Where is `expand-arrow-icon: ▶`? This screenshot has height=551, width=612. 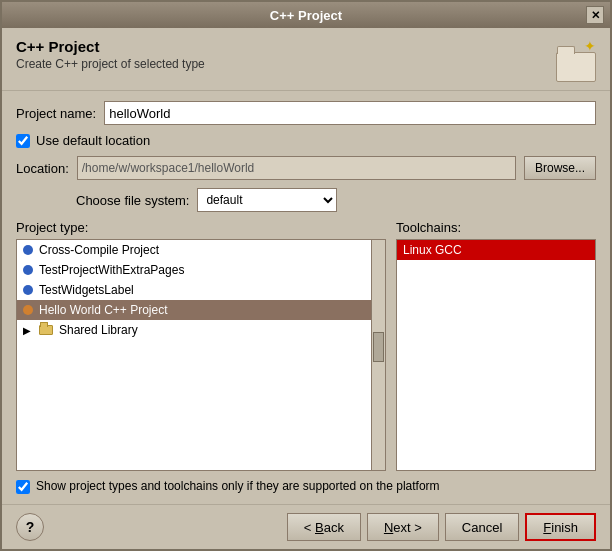
expand-arrow-icon: ▶ is located at coordinates (27, 330).